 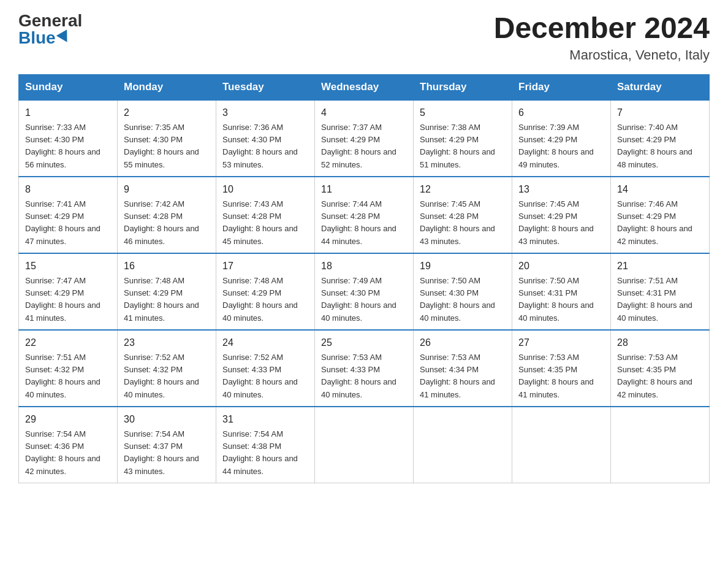 What do you see at coordinates (561, 215) in the screenshot?
I see `calendar-day-cell: 13Sunrise: 7:45 AMSunset: 4:29 PMDayligh…` at bounding box center [561, 215].